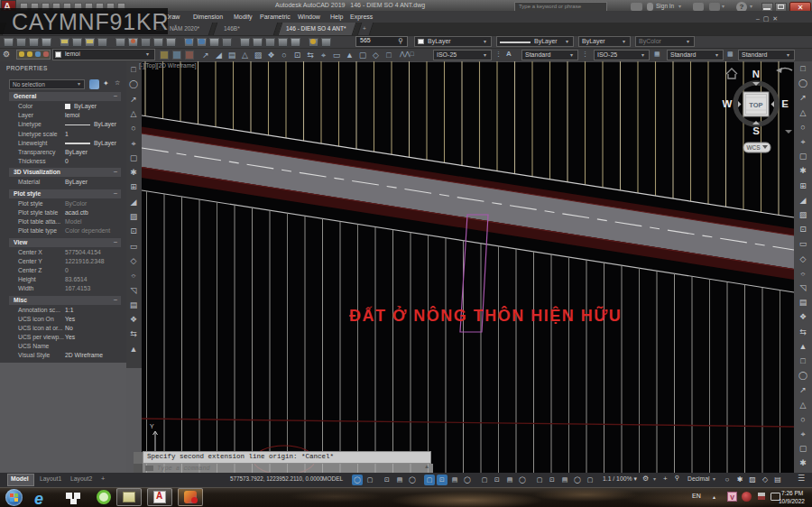 This screenshot has width=812, height=507. Describe the element at coordinates (152, 426) in the screenshot. I see `svg-text: Y` at that location.